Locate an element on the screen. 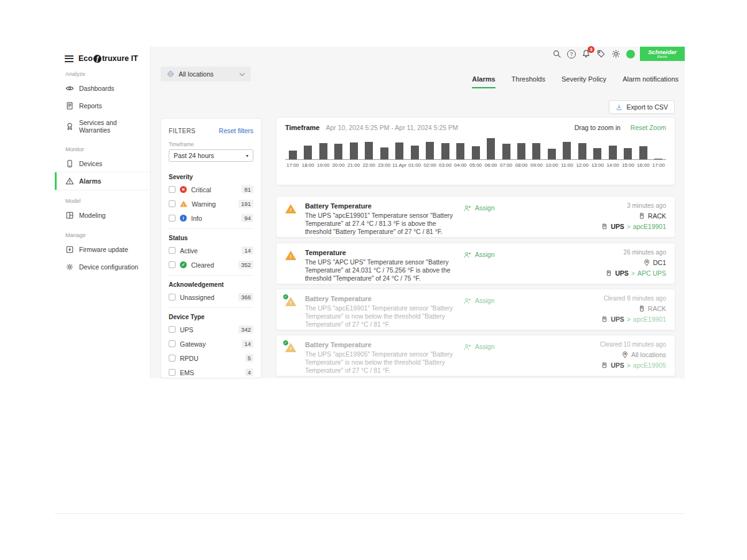 The image size is (747, 560). tab-thresholds: Thresholds is located at coordinates (529, 82).